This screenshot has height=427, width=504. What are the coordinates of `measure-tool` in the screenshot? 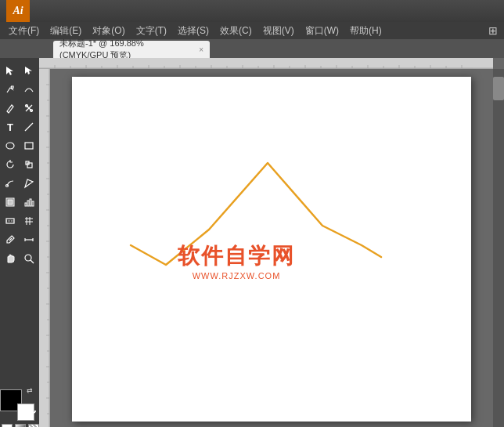 It's located at (29, 240).